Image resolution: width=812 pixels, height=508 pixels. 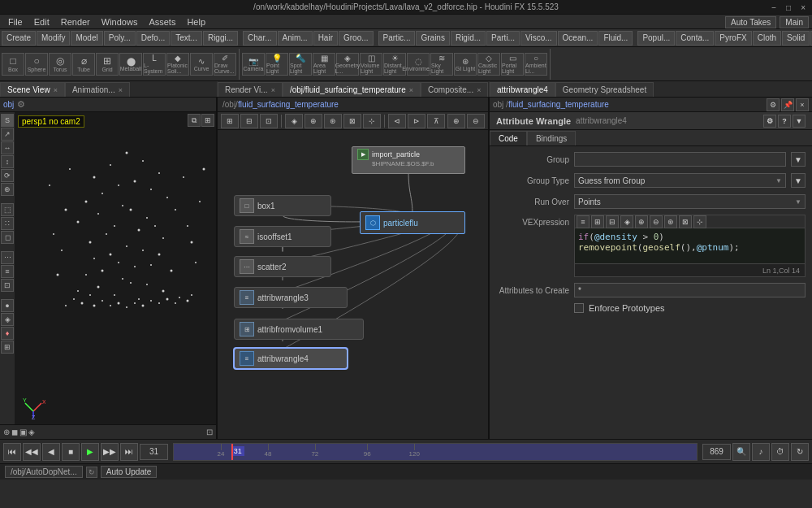 What do you see at coordinates (19, 38) in the screenshot?
I see `tb-create: Create` at bounding box center [19, 38].